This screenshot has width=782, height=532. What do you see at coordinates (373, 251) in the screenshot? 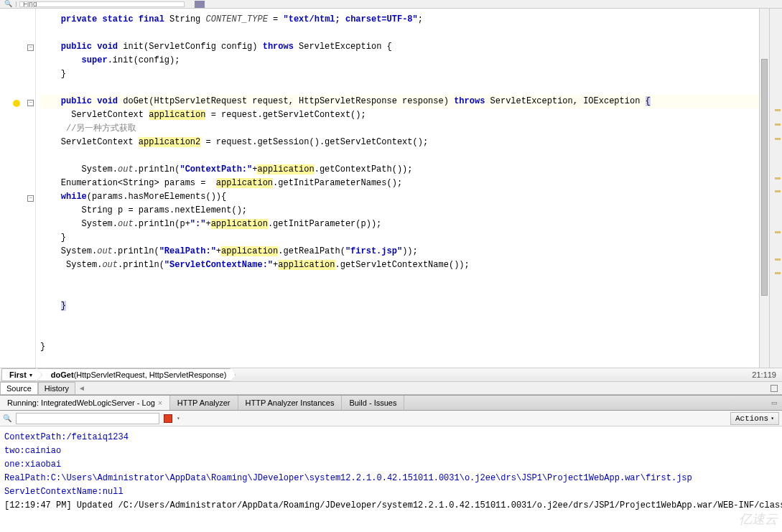
I see `string-literal: "first.jsp"` at bounding box center [373, 251].